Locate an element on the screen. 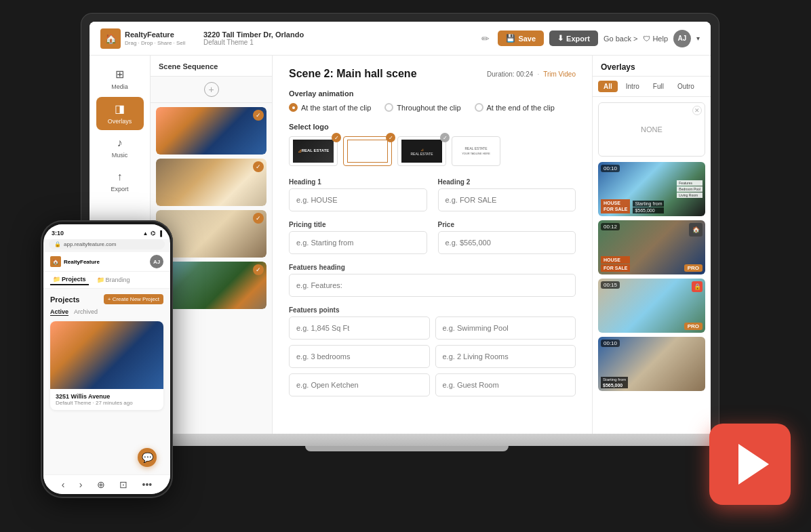 Image resolution: width=811 pixels, height=532 pixels. phone-tab-projects: 📁 Projects is located at coordinates (69, 280).